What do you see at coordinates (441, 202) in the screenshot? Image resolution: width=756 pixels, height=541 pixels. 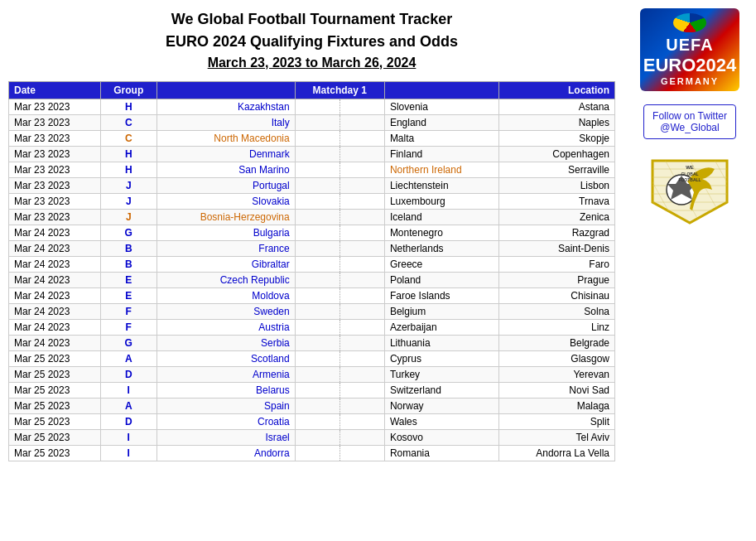 I see `cell-away: Luxembourg` at bounding box center [441, 202].